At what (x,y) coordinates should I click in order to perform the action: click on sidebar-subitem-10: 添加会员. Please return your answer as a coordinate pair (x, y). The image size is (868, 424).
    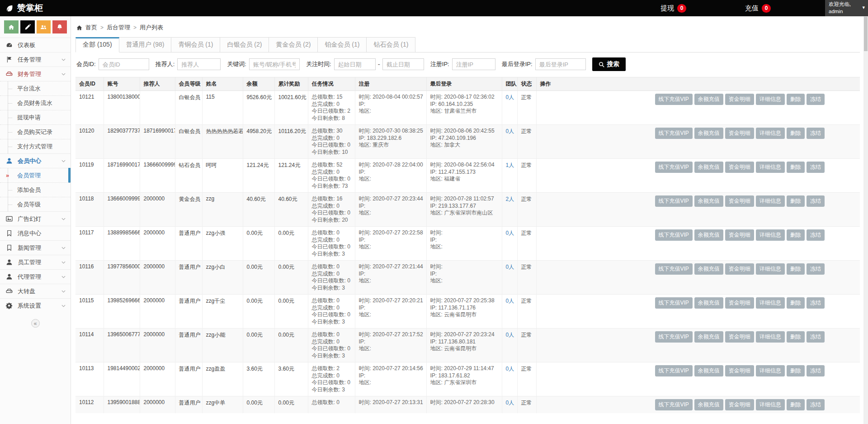
    Looking at the image, I should click on (35, 190).